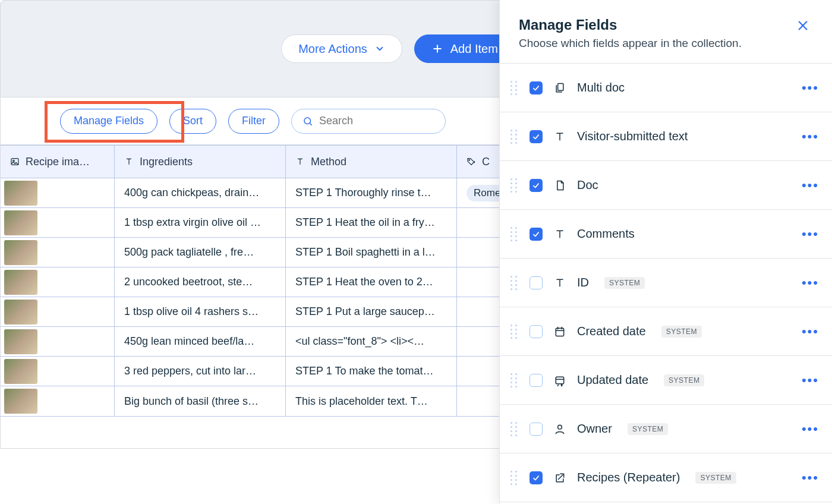 This screenshot has width=832, height=504. I want to click on multidoc-icon, so click(560, 88).